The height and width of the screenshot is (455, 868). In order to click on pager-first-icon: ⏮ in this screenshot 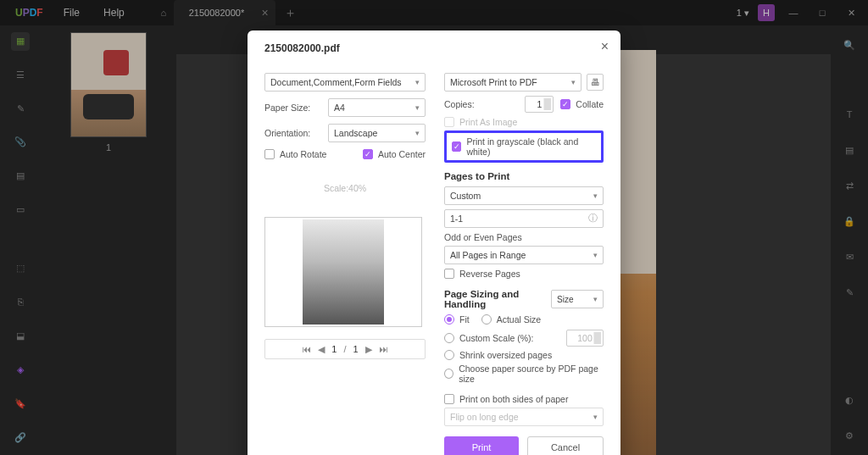, I will do `click(307, 349)`.